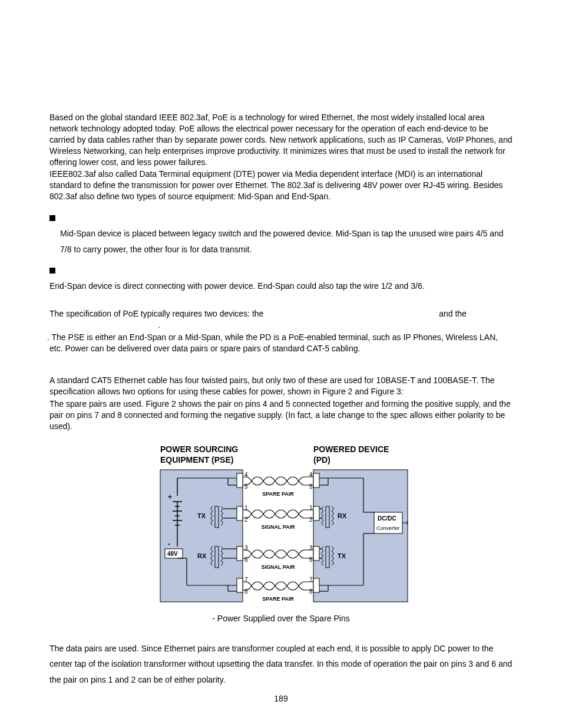  What do you see at coordinates (281, 319) in the screenshot?
I see `spec-line: The specification of PoE typically requi…` at bounding box center [281, 319].